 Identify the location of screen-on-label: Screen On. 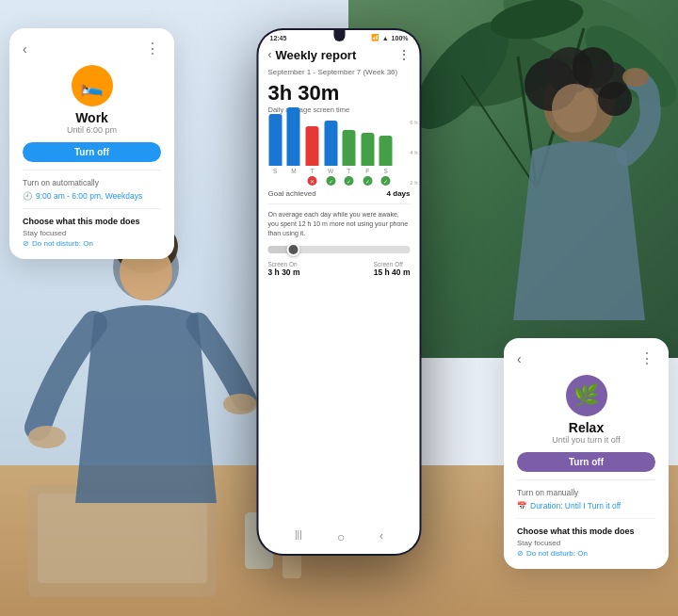
(284, 264).